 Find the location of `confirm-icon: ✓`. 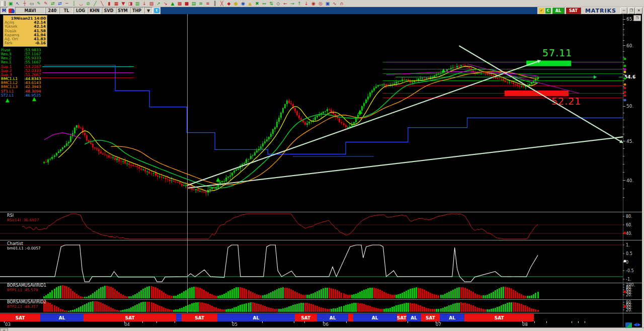

confirm-icon: ✓ is located at coordinates (541, 11).